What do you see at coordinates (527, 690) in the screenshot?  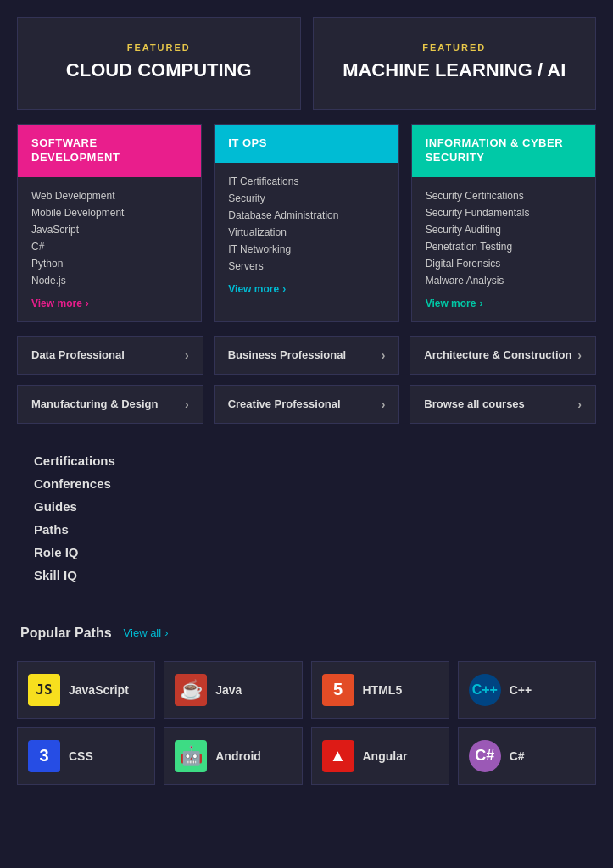 I see `path-card-cpp: C++ C++` at bounding box center [527, 690].